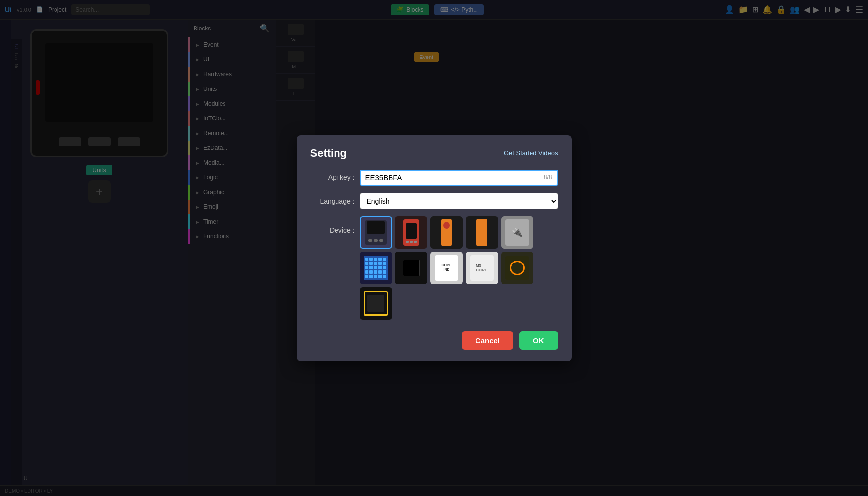 The width and height of the screenshot is (868, 496). What do you see at coordinates (517, 233) in the screenshot?
I see `device-card-gray: 🔌` at bounding box center [517, 233].